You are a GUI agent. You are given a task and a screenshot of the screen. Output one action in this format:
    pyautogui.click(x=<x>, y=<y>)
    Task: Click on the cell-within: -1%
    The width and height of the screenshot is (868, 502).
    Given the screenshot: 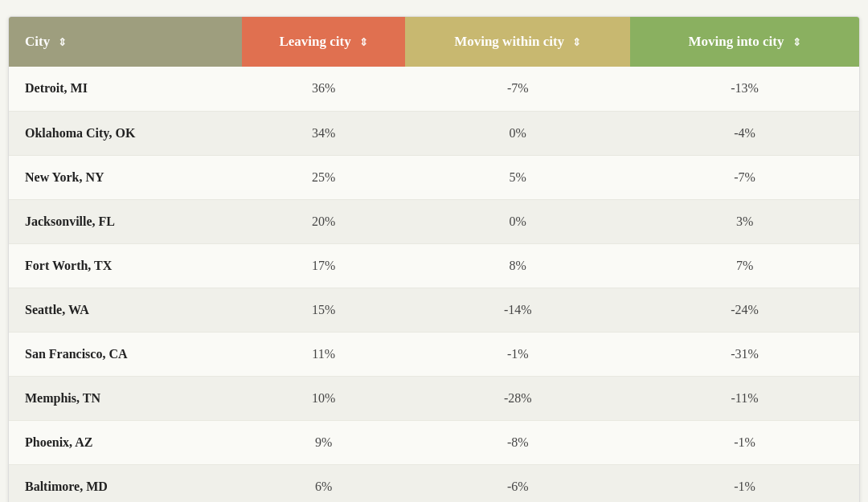 What is the action you would take?
    pyautogui.click(x=518, y=353)
    